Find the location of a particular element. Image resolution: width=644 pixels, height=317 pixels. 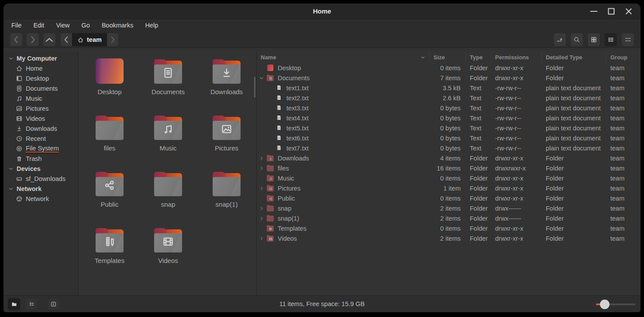

table-row-snap-1-: snap(1)2 itemsFolderdrwx------Folderteam is located at coordinates (449, 218).